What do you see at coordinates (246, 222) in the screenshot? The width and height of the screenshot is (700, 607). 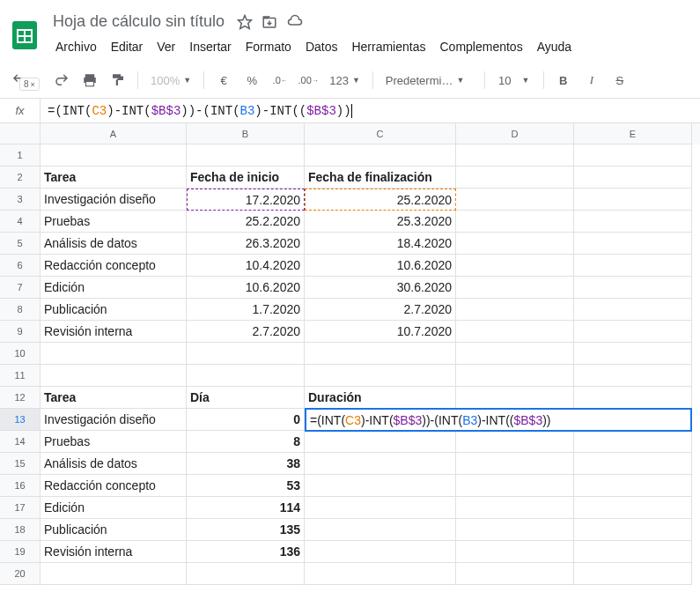 I see `cell: 25.2.2020` at bounding box center [246, 222].